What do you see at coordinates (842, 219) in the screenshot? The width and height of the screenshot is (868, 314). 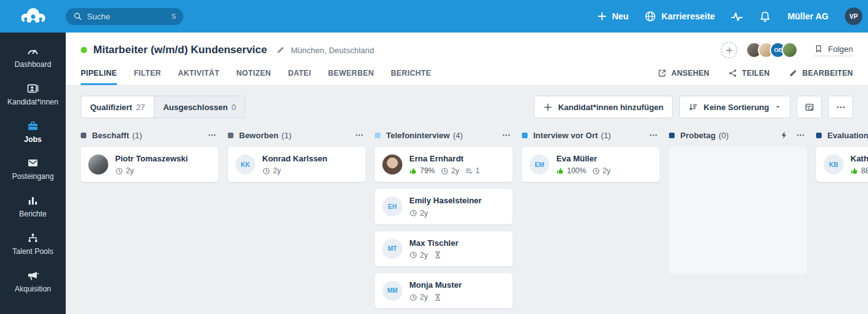 I see `pipeline-column-evaluation: EvaluationKBKatha88%` at bounding box center [842, 219].